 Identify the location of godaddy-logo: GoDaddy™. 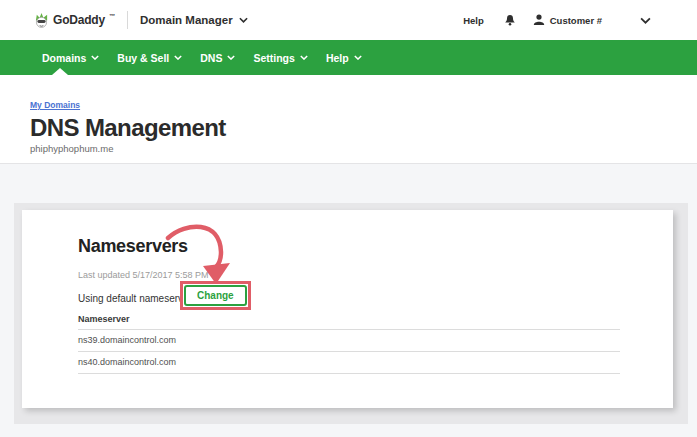
(74, 20).